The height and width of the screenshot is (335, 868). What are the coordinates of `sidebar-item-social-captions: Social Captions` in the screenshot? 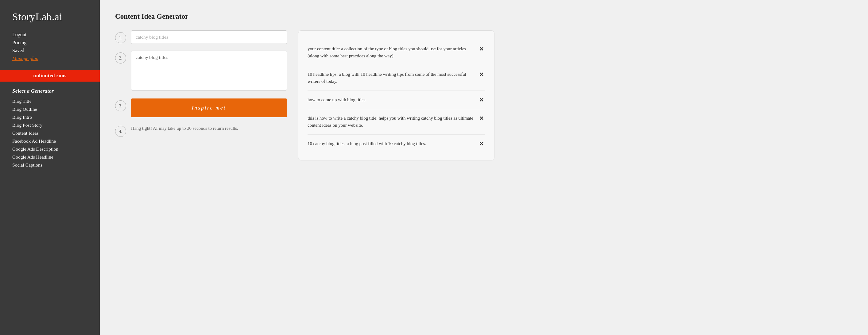 It's located at (50, 165).